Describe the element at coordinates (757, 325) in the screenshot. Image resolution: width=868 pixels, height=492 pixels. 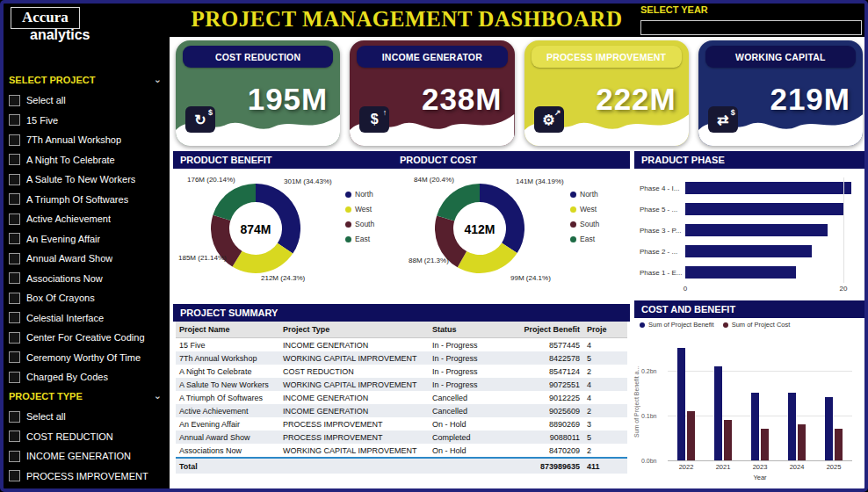
I see `legend-item: Sum of Project Cost` at that location.